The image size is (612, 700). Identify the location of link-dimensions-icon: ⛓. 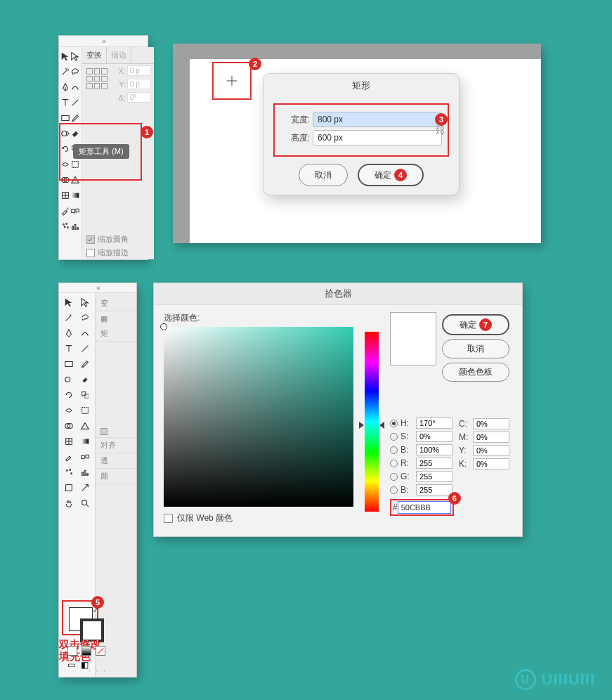
(440, 130).